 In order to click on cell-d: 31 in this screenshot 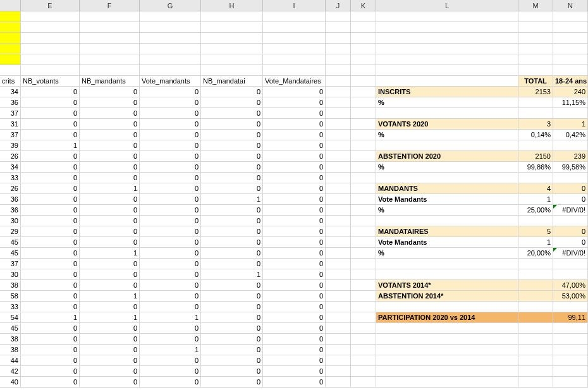, I will do `click(10, 124)`.